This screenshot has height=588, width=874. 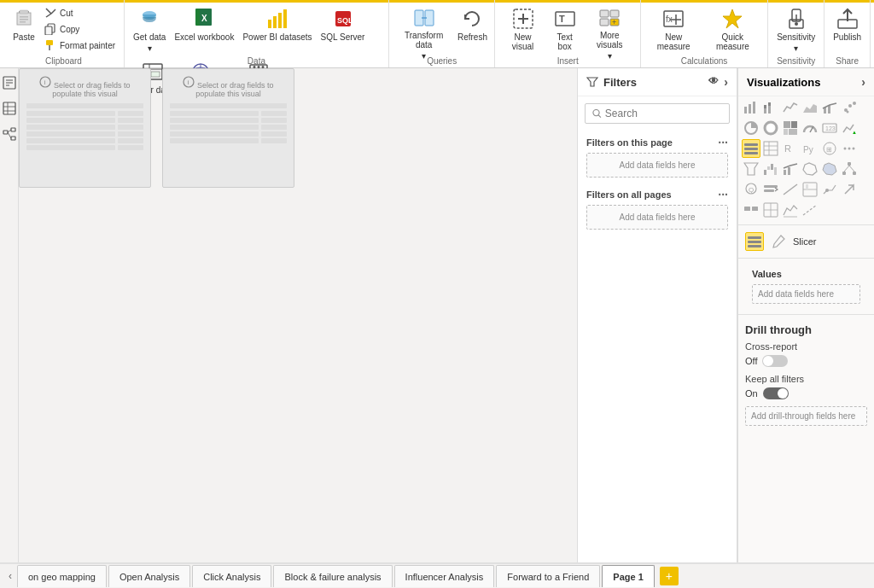 I want to click on viz-scatter, so click(x=849, y=108).